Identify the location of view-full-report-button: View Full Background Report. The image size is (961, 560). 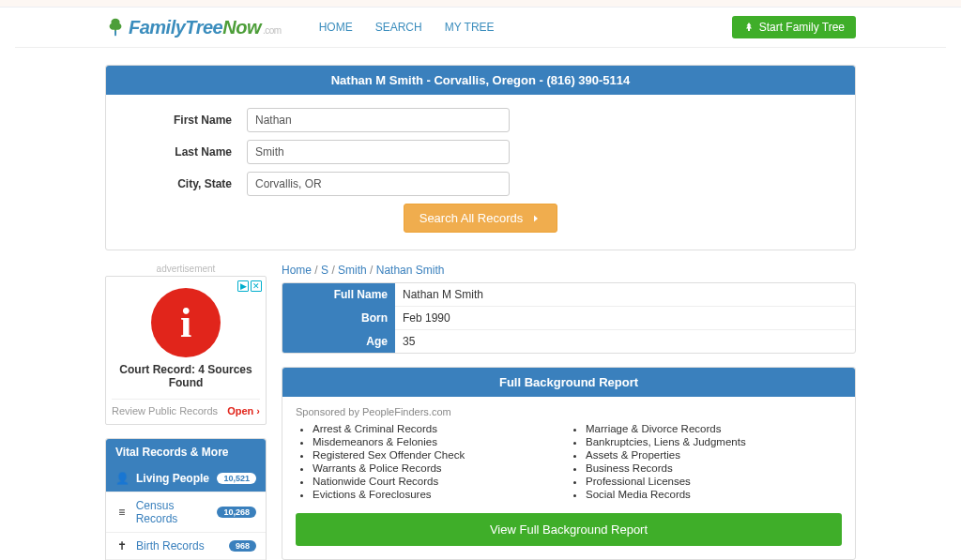
(569, 529).